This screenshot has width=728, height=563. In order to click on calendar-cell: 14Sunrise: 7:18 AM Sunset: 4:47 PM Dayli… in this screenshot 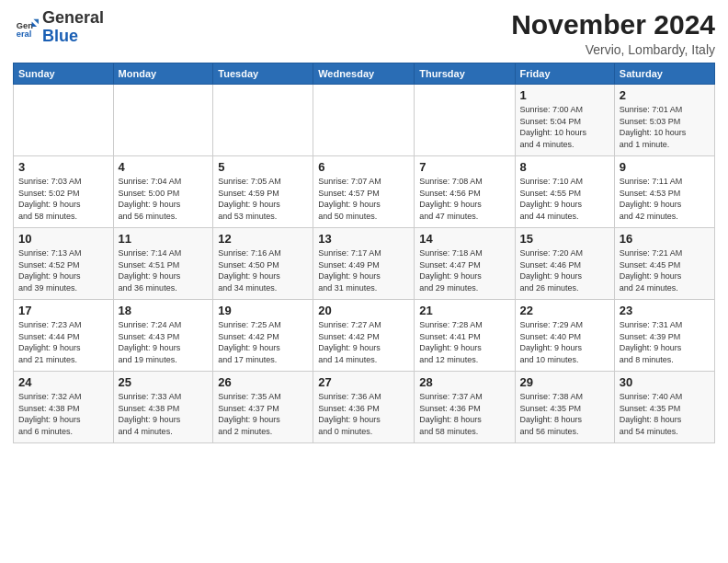, I will do `click(465, 264)`.